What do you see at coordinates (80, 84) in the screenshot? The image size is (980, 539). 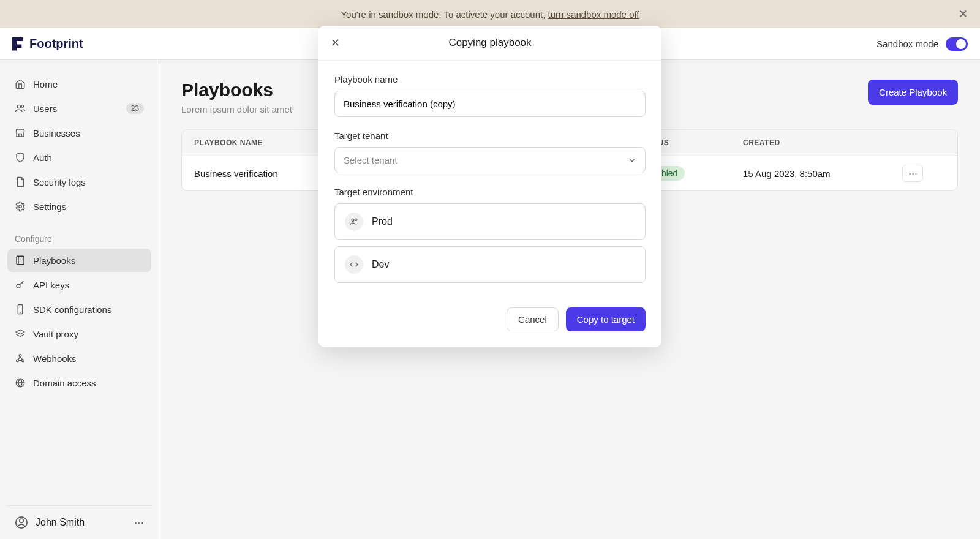 I see `sidebar-item-home: Home` at bounding box center [80, 84].